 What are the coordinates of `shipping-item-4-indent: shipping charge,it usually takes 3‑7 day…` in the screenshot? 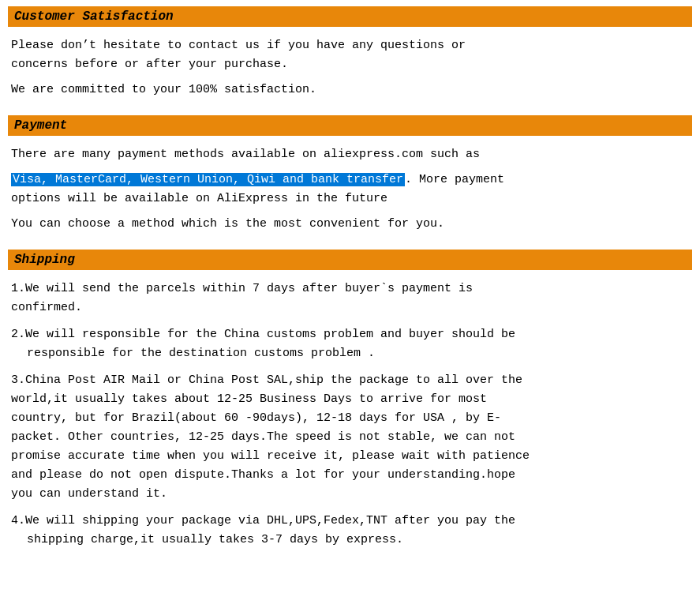 It's located at (207, 540).